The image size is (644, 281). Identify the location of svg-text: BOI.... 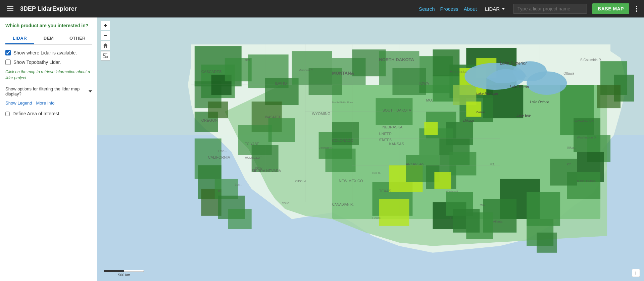
(249, 60).